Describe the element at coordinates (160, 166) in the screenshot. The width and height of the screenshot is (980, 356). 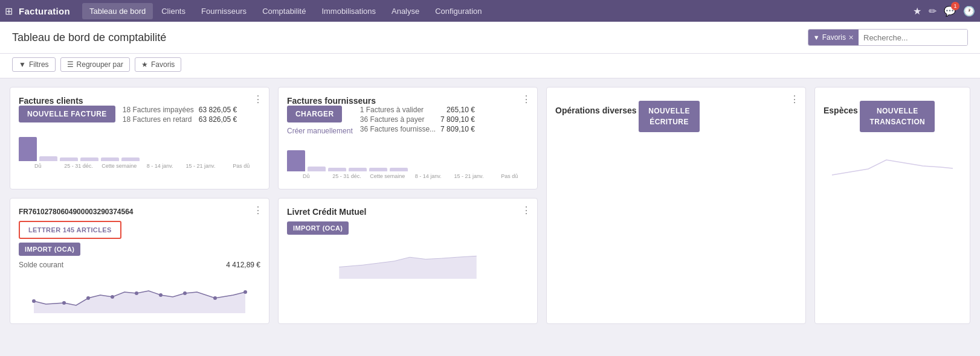
I see `chart-label-4: 8 - 14 janv.` at that location.